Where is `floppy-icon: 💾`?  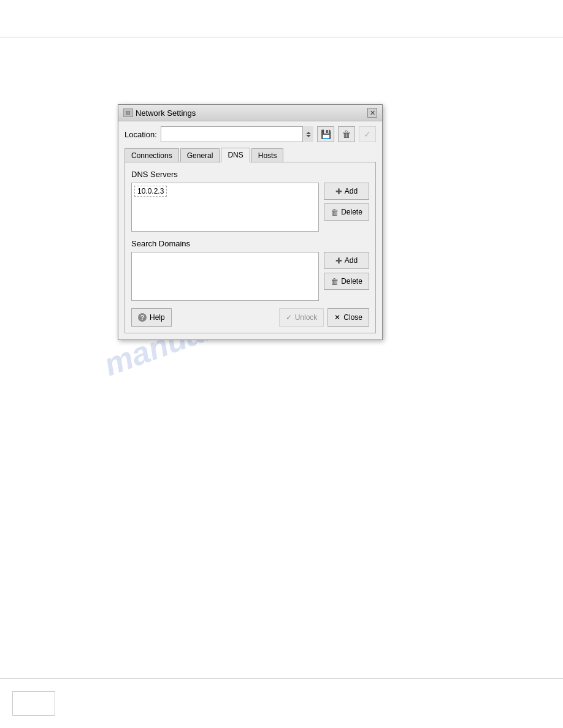
floppy-icon: 💾 is located at coordinates (326, 134).